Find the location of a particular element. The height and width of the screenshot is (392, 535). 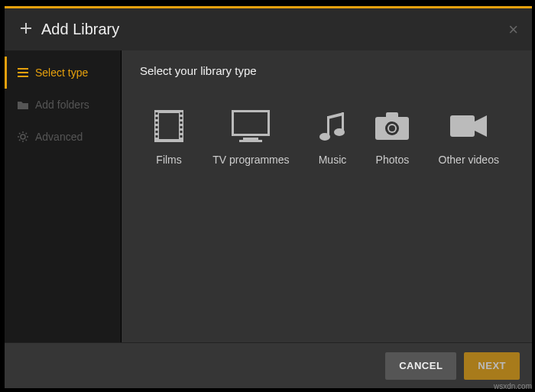

main-heading: Select your library type is located at coordinates (327, 70).